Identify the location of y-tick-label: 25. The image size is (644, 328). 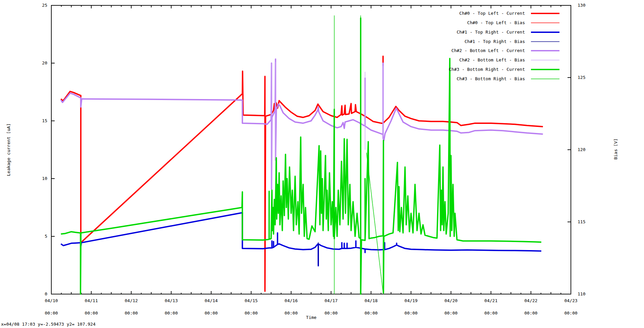
(45, 5).